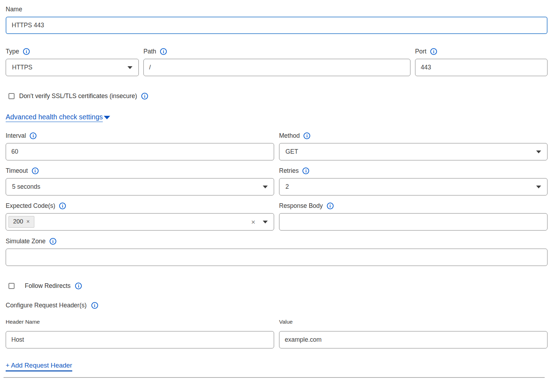  What do you see at coordinates (277, 216) in the screenshot?
I see `codes-body-row: Expected Code(s) i 200 × × Response Body…` at bounding box center [277, 216].